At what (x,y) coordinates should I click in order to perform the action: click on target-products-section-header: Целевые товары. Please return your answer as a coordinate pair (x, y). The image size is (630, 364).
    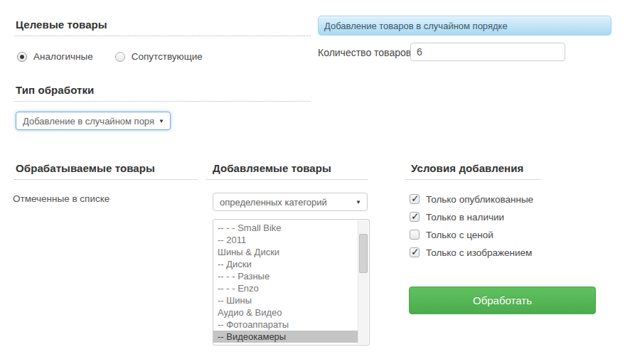
    Looking at the image, I should click on (162, 27).